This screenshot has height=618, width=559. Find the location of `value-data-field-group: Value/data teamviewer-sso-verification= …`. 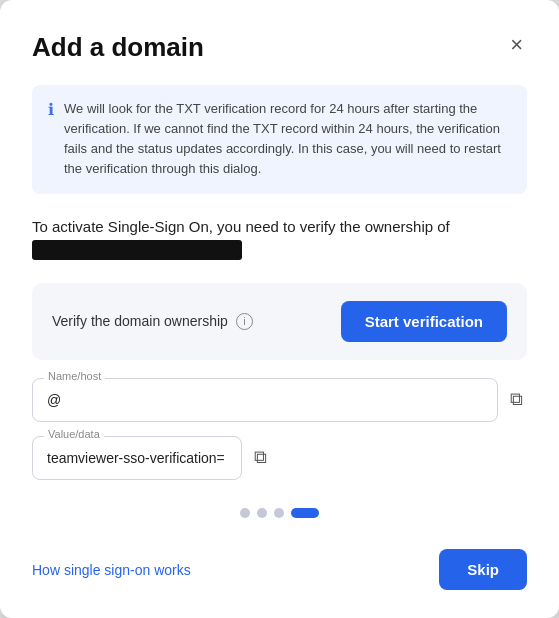

value-data-field-group: Value/data teamviewer-sso-verification= … is located at coordinates (280, 458).